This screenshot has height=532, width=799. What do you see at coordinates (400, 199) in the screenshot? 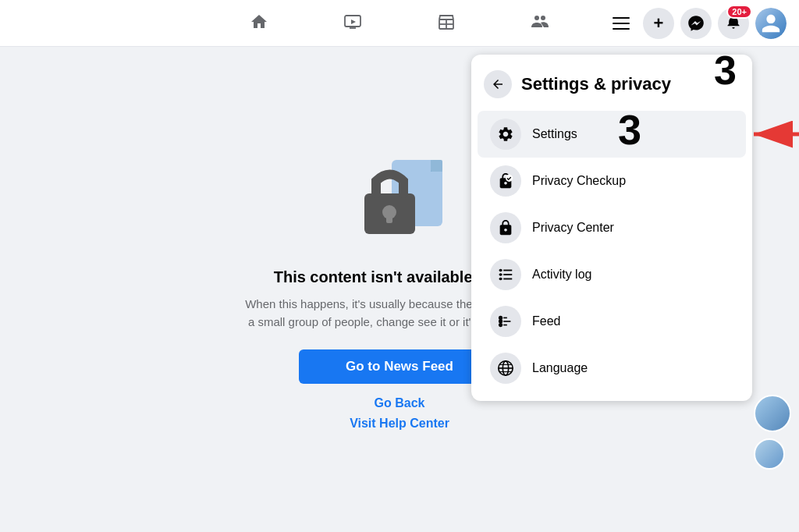
I see `lock-illustration` at bounding box center [400, 199].